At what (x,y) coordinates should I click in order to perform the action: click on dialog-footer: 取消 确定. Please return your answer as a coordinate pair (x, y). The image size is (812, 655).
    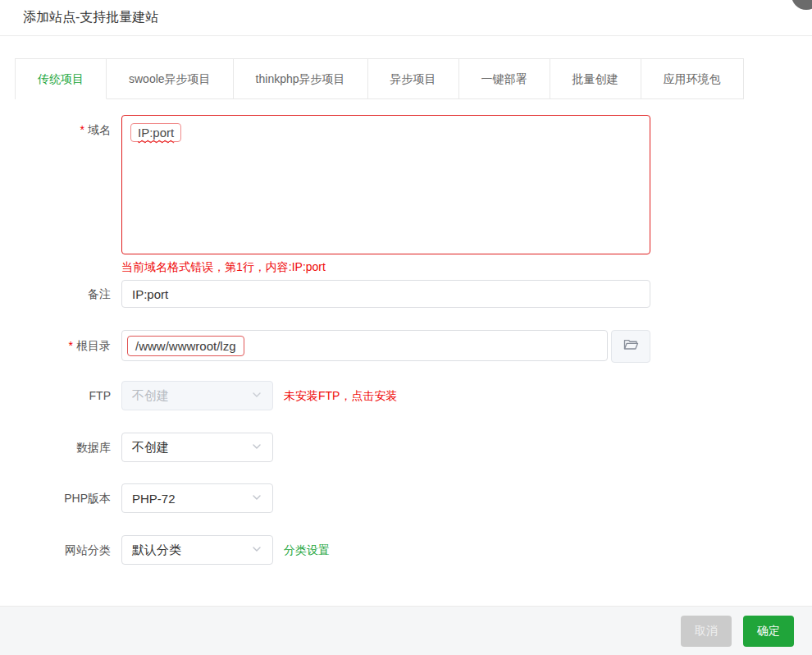
    Looking at the image, I should click on (406, 630).